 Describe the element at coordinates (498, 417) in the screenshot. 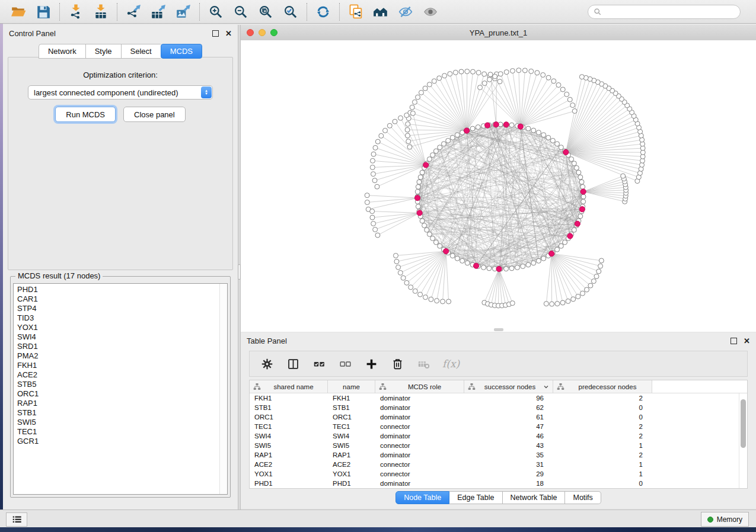

I see `table-row: ORC1ORC1dominator610` at that location.